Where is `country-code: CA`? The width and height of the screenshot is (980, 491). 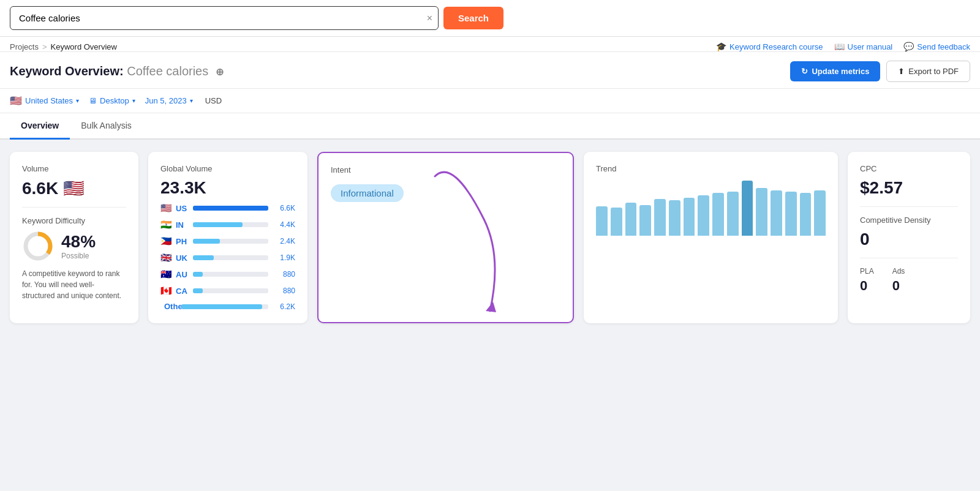 country-code: CA is located at coordinates (183, 291).